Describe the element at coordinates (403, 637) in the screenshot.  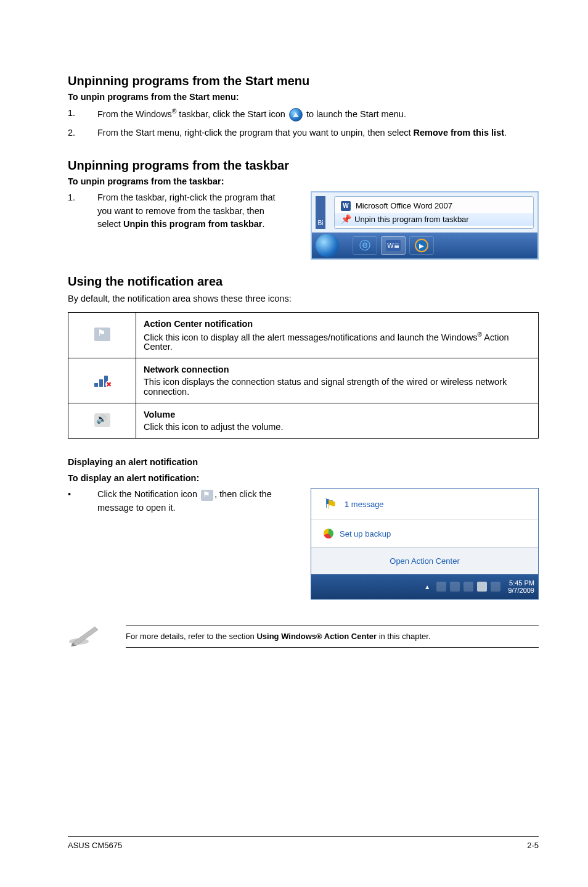
I see `t: in this chapter.` at that location.